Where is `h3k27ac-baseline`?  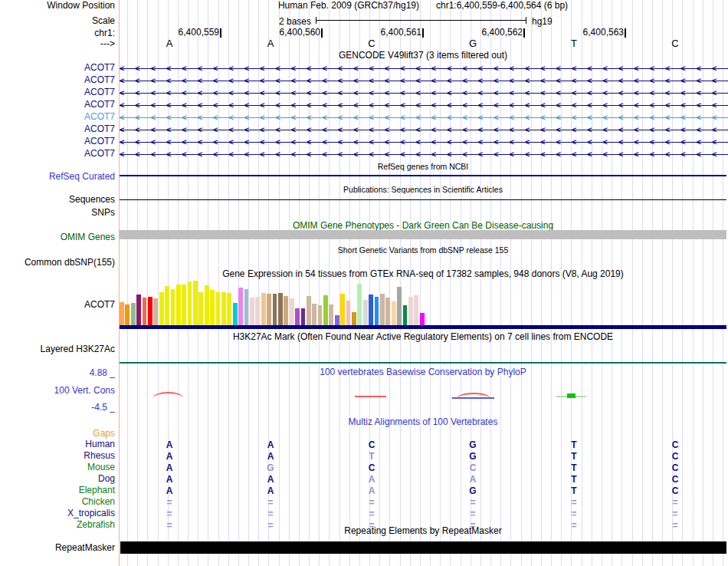
h3k27ac-baseline is located at coordinates (423, 363).